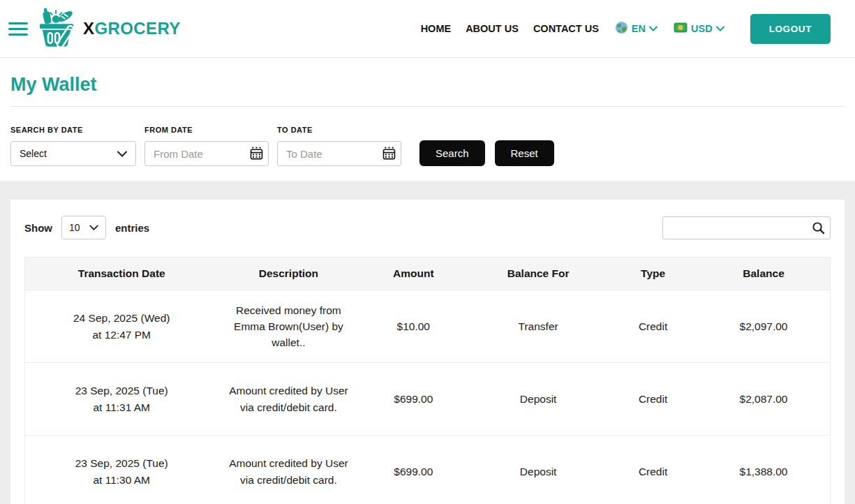 The height and width of the screenshot is (504, 855). Describe the element at coordinates (699, 29) in the screenshot. I see `currency-selector: USD` at that location.